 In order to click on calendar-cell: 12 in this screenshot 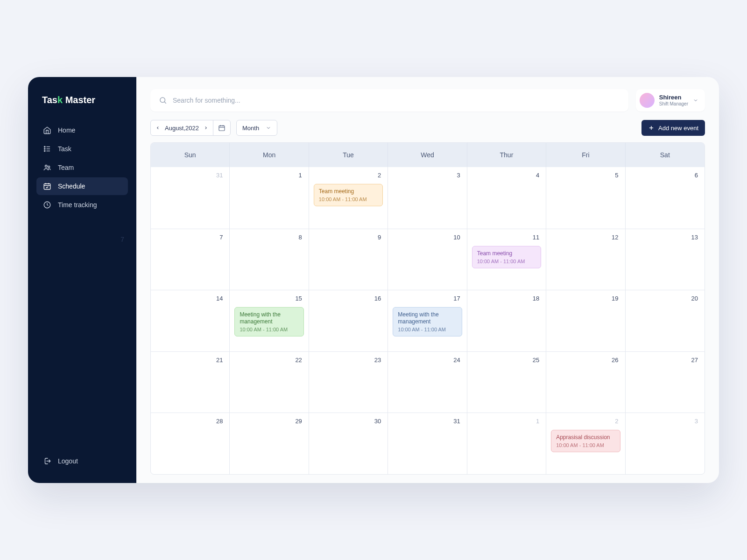, I will do `click(585, 259)`.